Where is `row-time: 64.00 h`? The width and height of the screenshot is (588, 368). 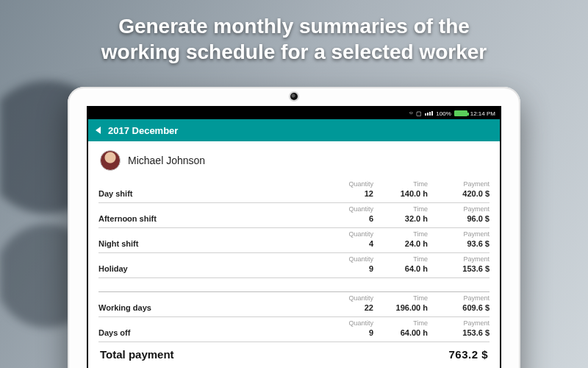
row-time: 64.00 h is located at coordinates (402, 333).